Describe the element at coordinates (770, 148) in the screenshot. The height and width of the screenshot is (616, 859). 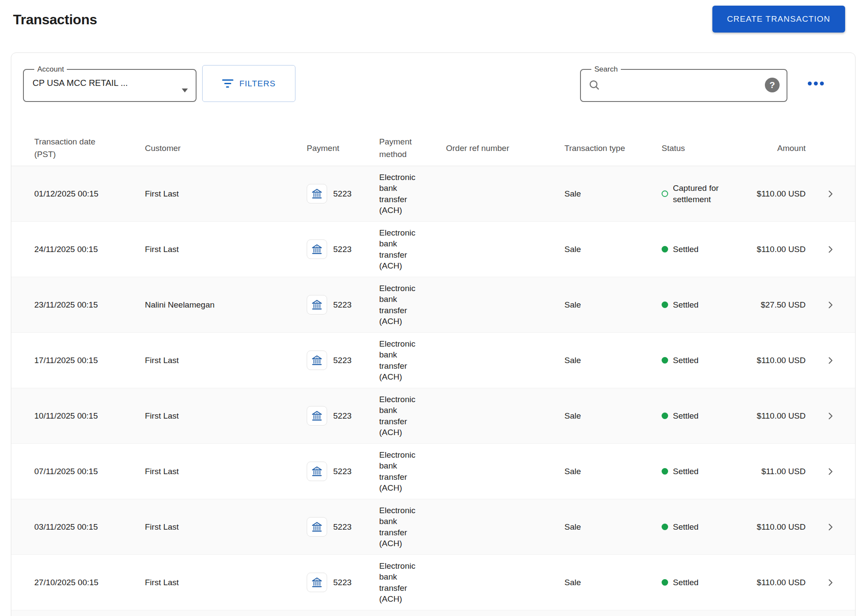
I see `column-header-amount: Amount` at that location.